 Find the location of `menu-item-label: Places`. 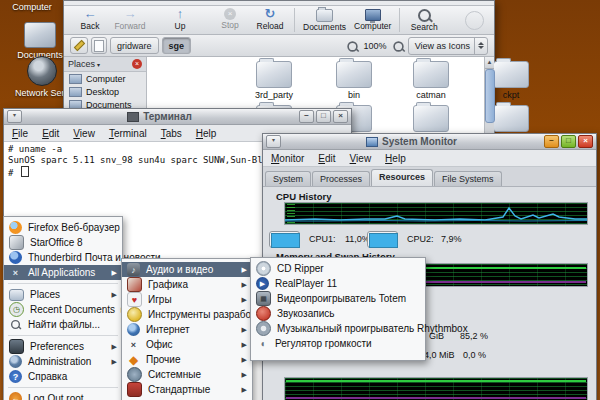

menu-item-label: Places is located at coordinates (45, 294).